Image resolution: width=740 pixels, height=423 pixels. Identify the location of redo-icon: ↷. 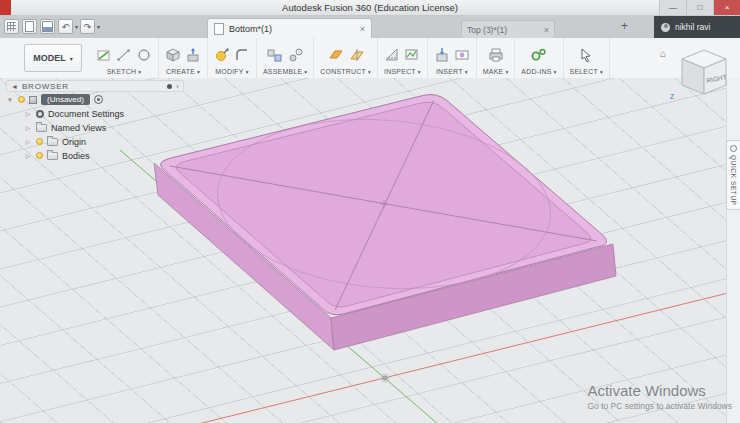
(88, 26).